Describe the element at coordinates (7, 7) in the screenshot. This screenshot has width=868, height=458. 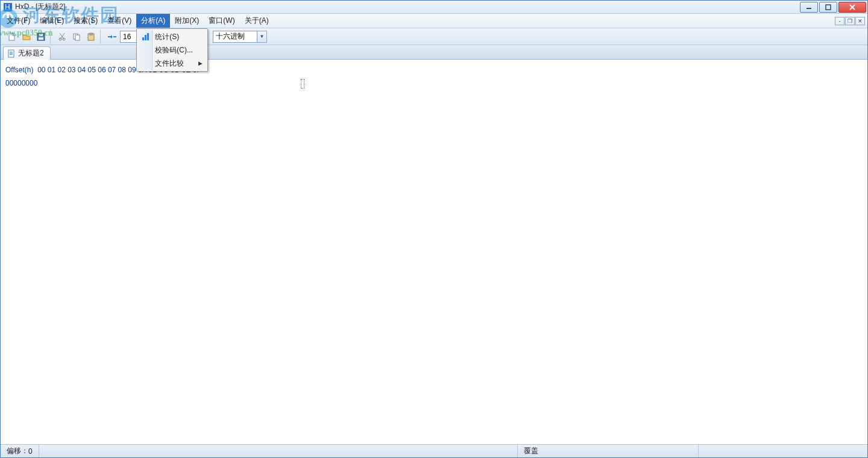
I see `svg-text: H` at that location.